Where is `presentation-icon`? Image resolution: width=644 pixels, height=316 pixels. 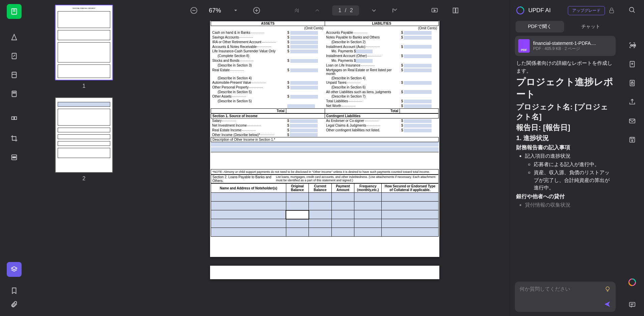 presentation-icon is located at coordinates (435, 10).